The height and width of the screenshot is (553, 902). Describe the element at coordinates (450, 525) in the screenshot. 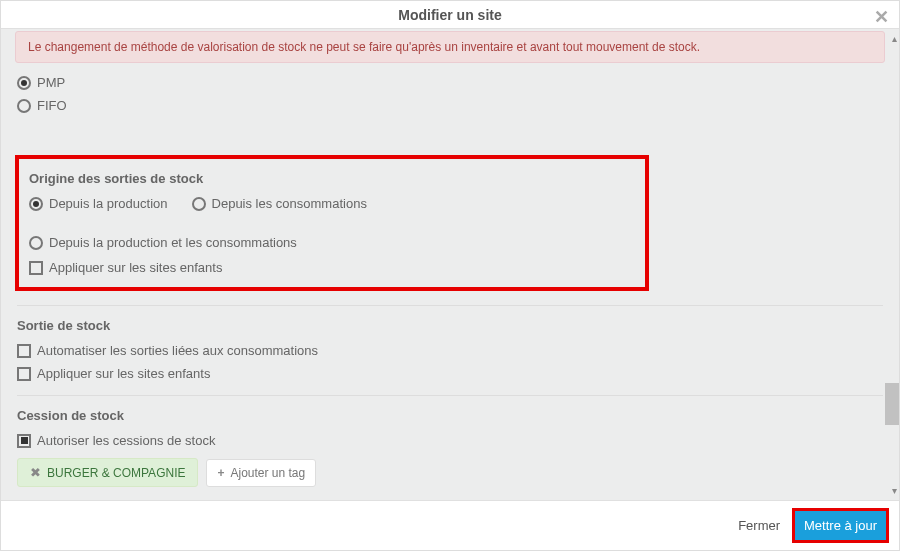

I see `modal-footer: Fermer Mettre à jour` at that location.